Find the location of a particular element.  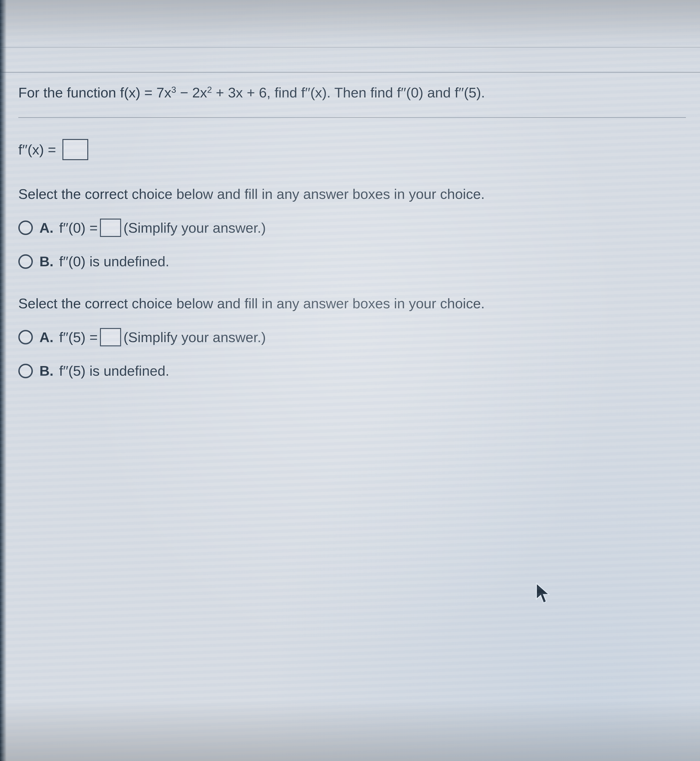

choice-1-A-pre: f′′(0) = is located at coordinates (78, 228).